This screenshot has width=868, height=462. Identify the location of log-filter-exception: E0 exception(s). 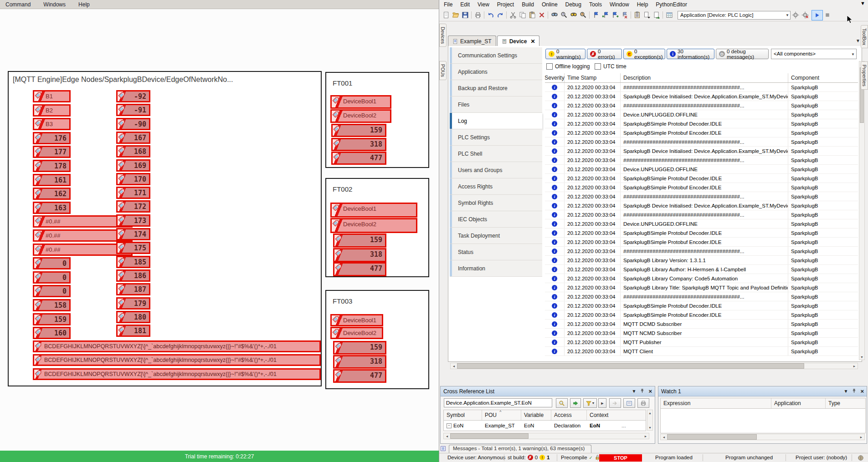
(644, 54).